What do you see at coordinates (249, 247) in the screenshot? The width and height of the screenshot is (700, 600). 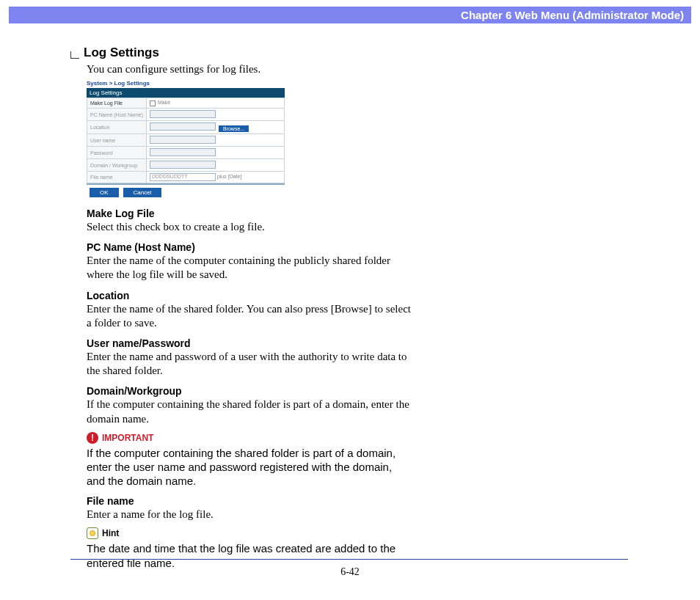 I see `field-title-pcname: PC Name (Host Name)` at bounding box center [249, 247].